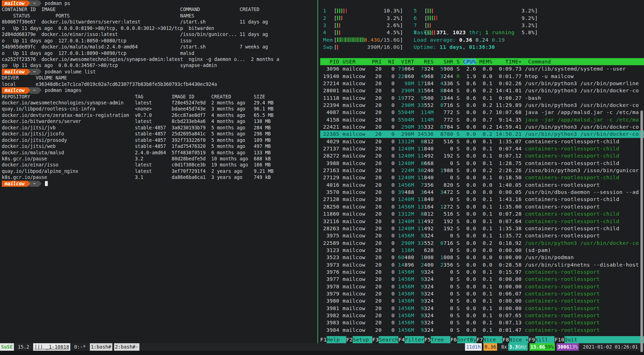  Describe the element at coordinates (482, 287) in the screenshot. I see `process-row: 3978 mailcow 20 0 1456M 9324 0 S 0.0 0.1…` at that location.